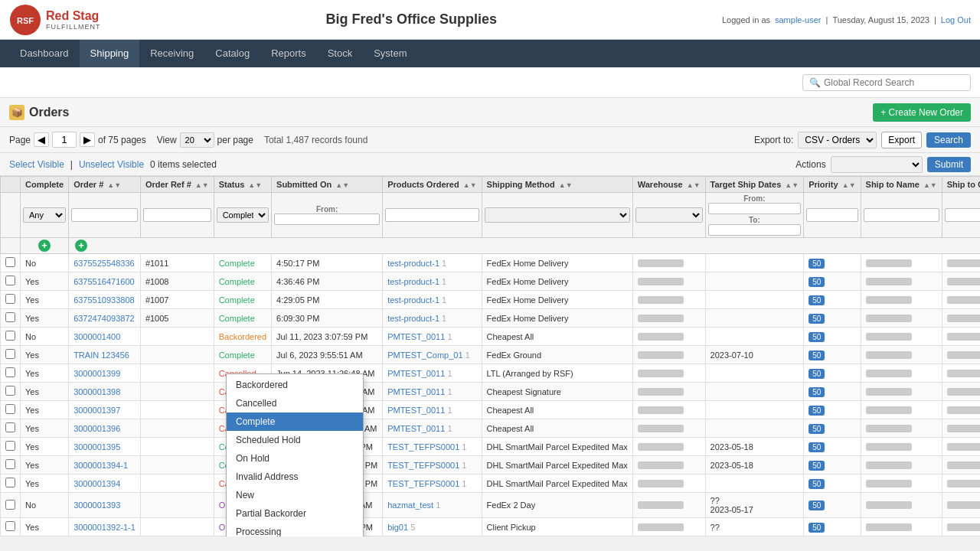 Image resolution: width=980 pixels, height=551 pixels. Describe the element at coordinates (340, 54) in the screenshot. I see `nav-stock: Stock` at that location.